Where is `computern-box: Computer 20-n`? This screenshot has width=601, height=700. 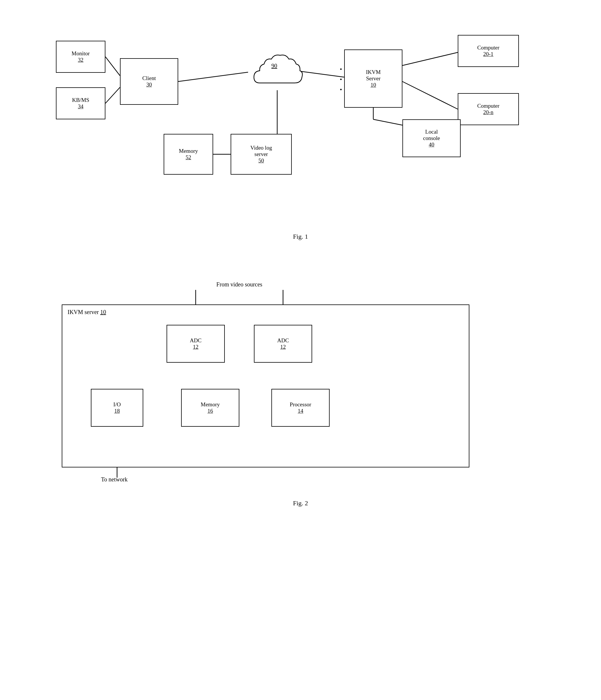 computern-box: Computer 20-n is located at coordinates (488, 109).